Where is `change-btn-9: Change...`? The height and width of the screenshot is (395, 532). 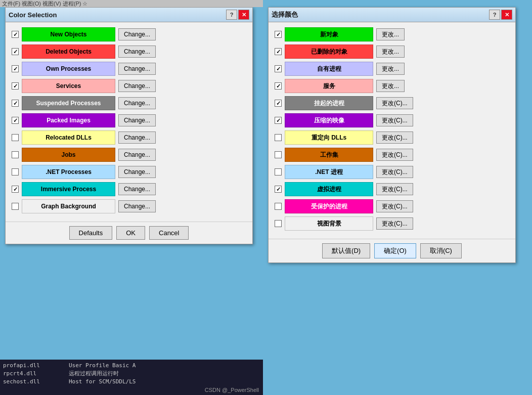 change-btn-9: Change... is located at coordinates (137, 189).